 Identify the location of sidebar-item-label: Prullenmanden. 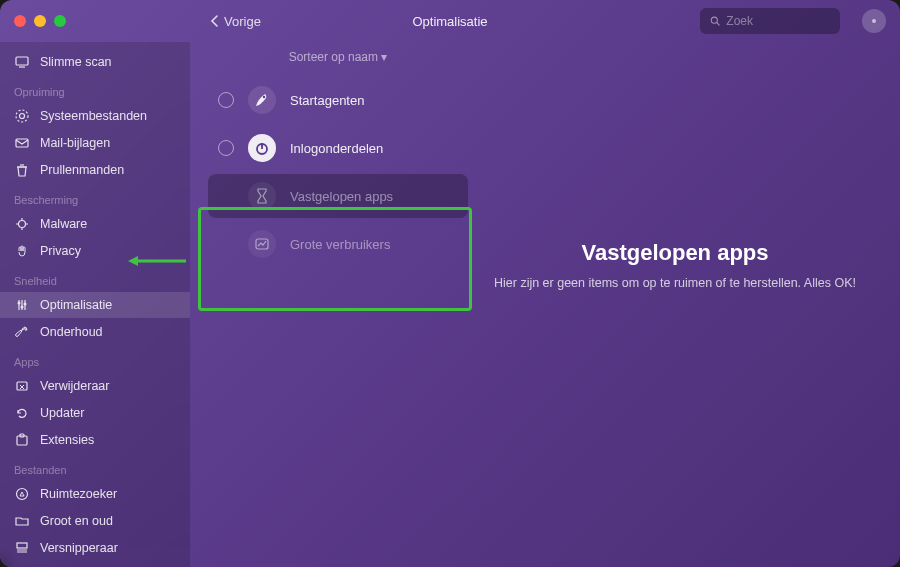
(82, 170).